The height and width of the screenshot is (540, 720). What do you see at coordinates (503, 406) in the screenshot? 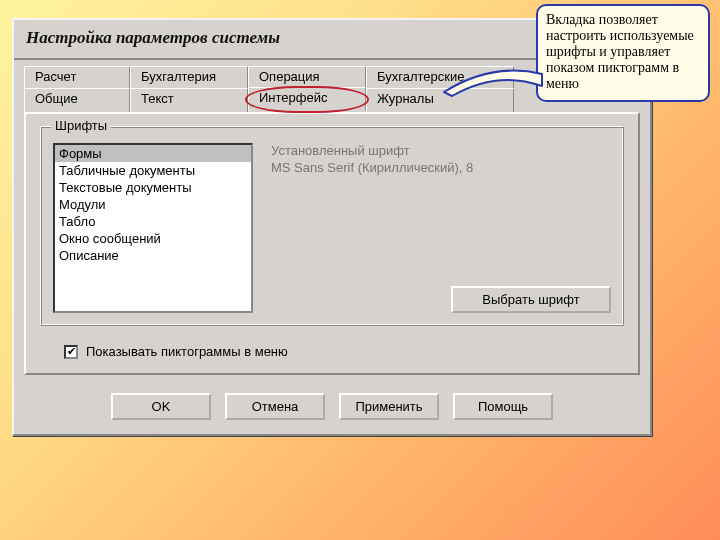
I see `help-button: Помощь` at bounding box center [503, 406].